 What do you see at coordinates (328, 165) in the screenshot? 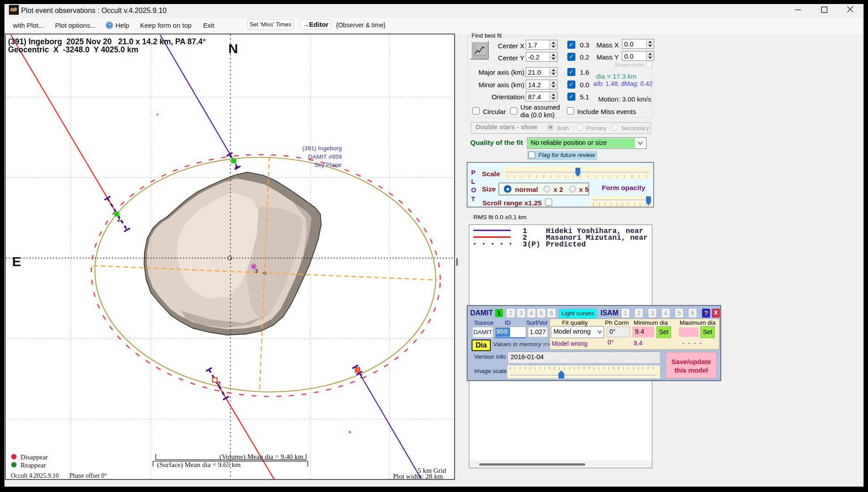
I see `svg-text: Sky Plane` at bounding box center [328, 165].